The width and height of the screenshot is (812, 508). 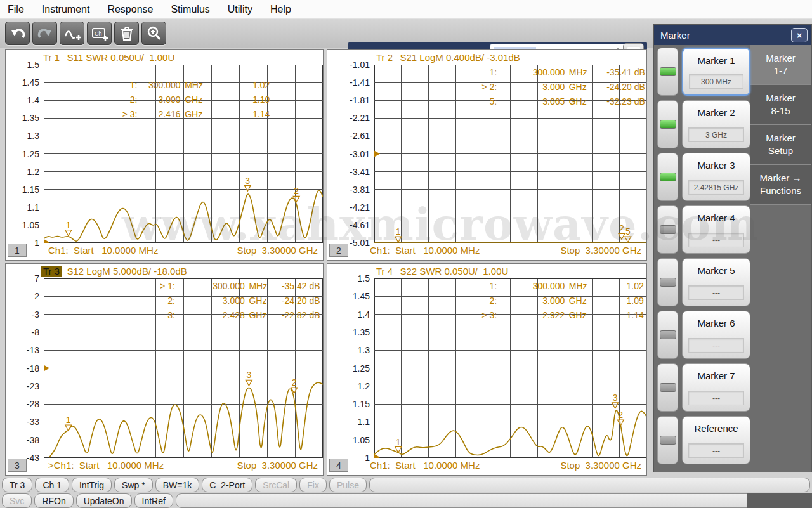 What do you see at coordinates (716, 61) in the screenshot?
I see `marker-button-label: Marker 1` at bounding box center [716, 61].